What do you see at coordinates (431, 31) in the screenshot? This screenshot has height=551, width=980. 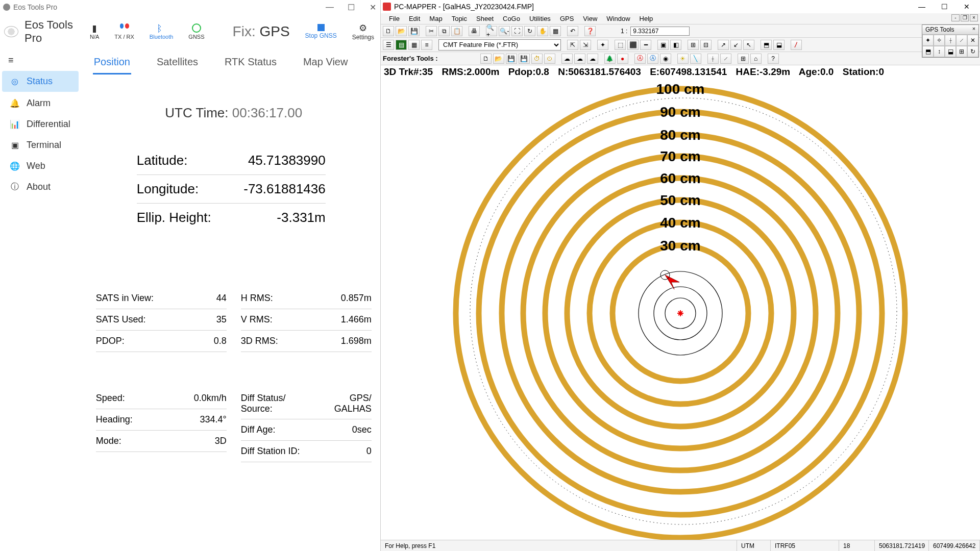 I see `cut-icon: ✂` at bounding box center [431, 31].